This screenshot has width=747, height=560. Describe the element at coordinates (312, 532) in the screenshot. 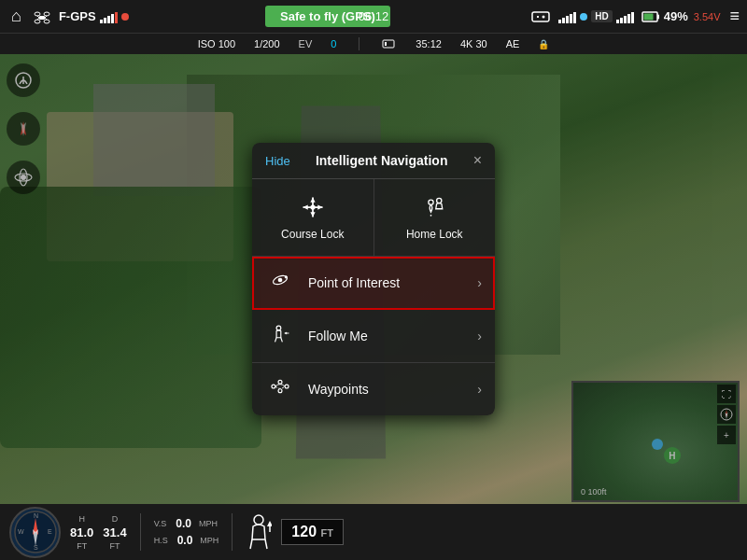

I see `altitude-display: 120 FT` at that location.